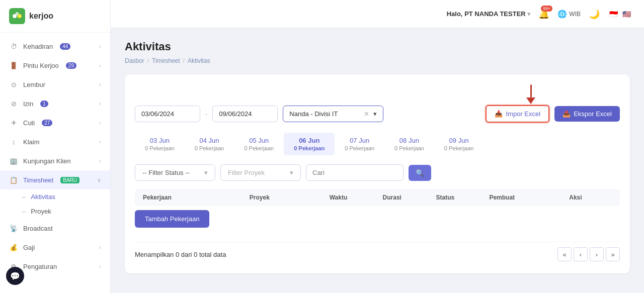 The height and width of the screenshot is (293, 644). Describe the element at coordinates (589, 254) in the screenshot. I see `pagination: « ‹ › »` at that location.